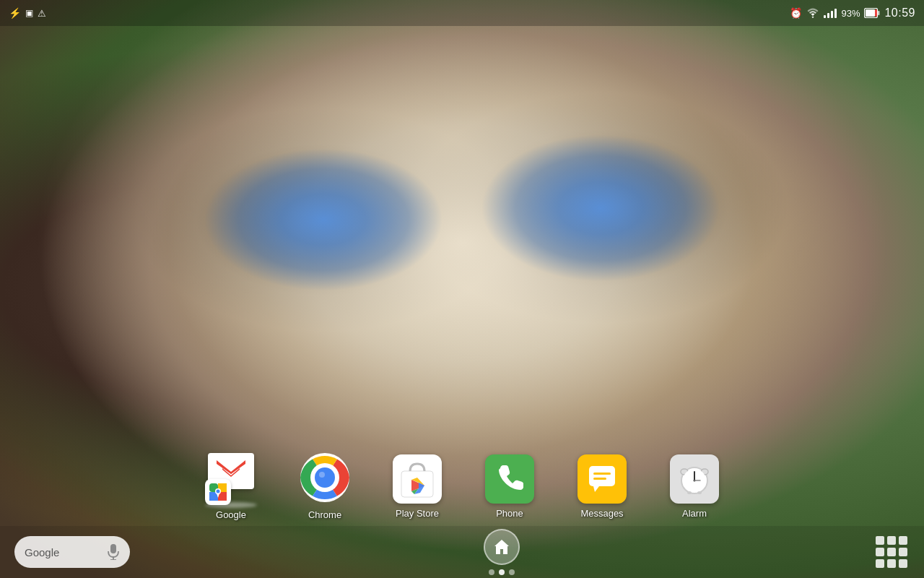 The height and width of the screenshot is (578, 924). I want to click on chrome-label: Chrome, so click(325, 514).